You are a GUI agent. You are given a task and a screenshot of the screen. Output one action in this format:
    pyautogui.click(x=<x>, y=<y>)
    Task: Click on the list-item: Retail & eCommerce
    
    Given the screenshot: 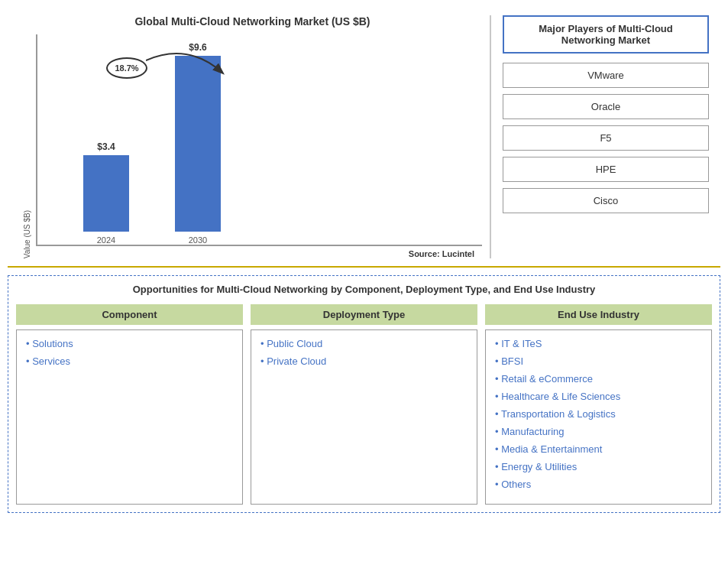 What is the action you would take?
    pyautogui.click(x=599, y=379)
    